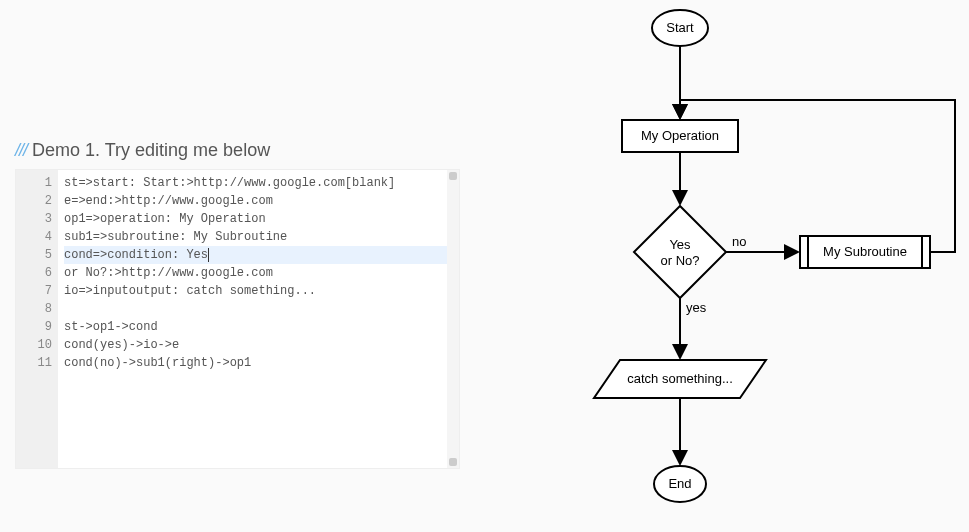  I want to click on line-number: 9, so click(34, 327).